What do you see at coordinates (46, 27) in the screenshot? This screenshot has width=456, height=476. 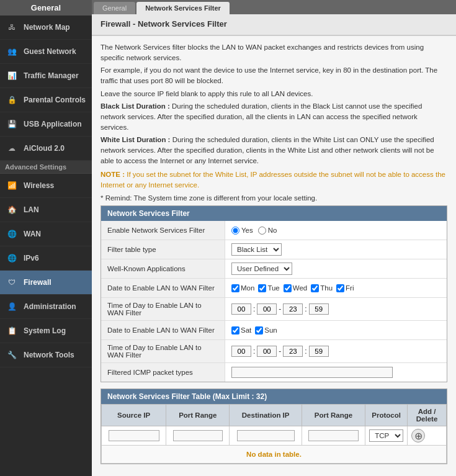 I see `sidebar-item-network-map: 🖧 Network Map` at bounding box center [46, 27].